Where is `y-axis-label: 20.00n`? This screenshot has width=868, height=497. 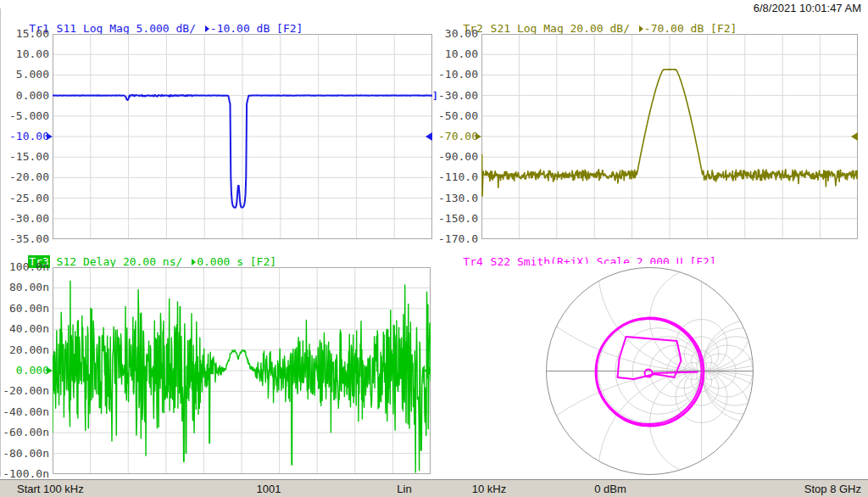
y-axis-label: 20.00n is located at coordinates (25, 350).